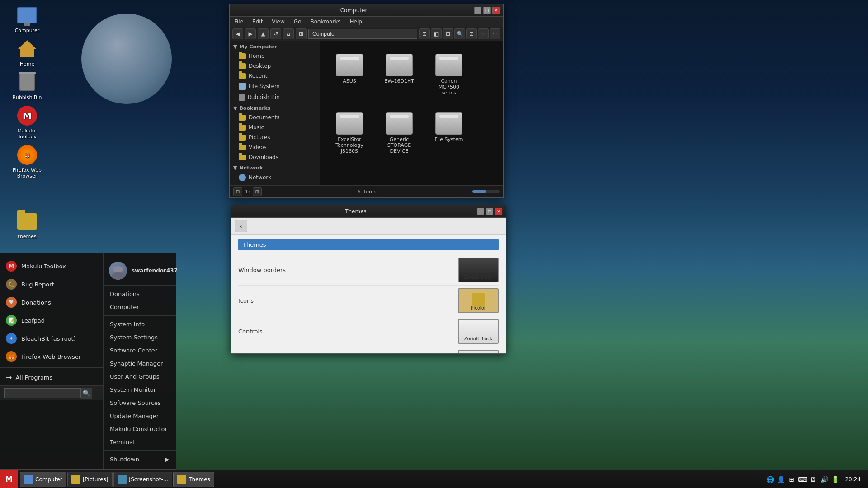 The image size is (868, 488). Describe the element at coordinates (478, 10) in the screenshot. I see `computer-minimize-button: ─` at that location.